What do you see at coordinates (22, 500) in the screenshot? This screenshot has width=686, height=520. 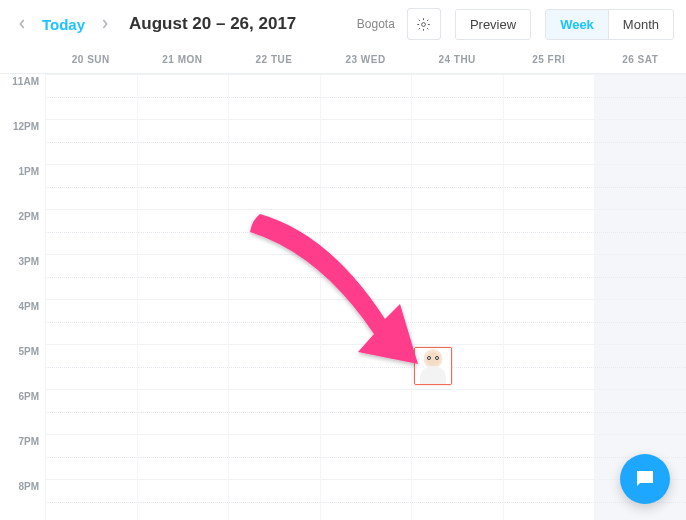 I see `time-label: 8PM` at bounding box center [22, 500].